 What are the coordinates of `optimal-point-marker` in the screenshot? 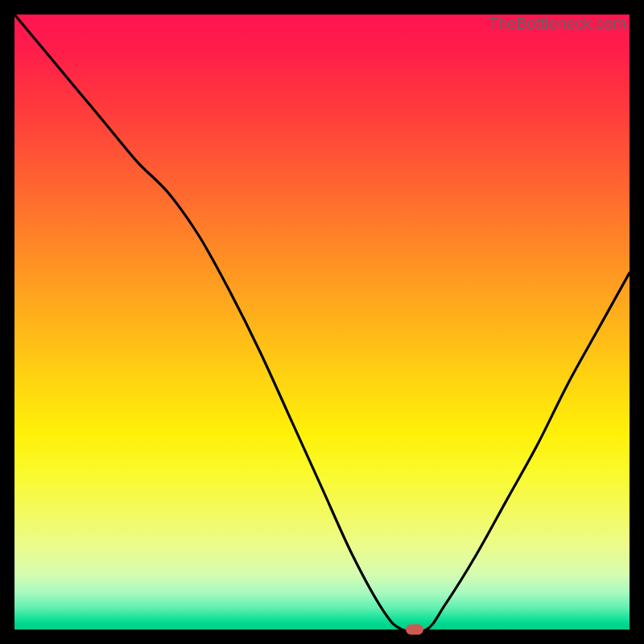 It's located at (415, 630).